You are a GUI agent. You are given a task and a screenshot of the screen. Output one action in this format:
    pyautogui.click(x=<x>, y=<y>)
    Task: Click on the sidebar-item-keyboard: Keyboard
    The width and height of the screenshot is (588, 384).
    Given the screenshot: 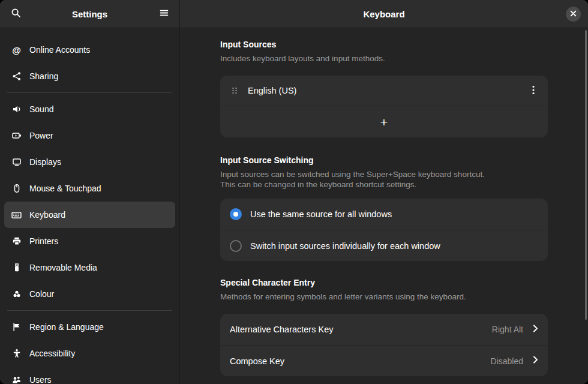 What is the action you would take?
    pyautogui.click(x=90, y=215)
    